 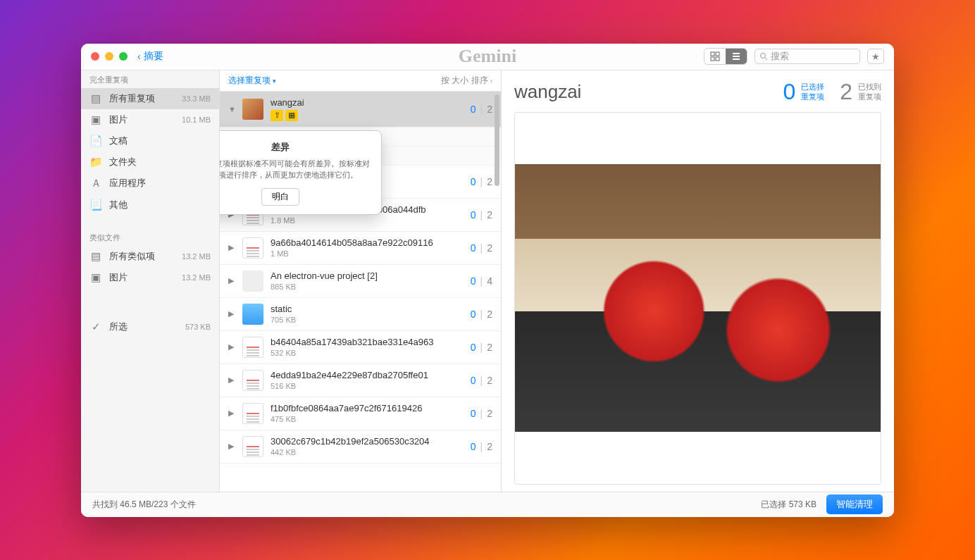 I want to click on titlebar: ‹ 摘要 Gemini 搜索 ★, so click(x=488, y=57).